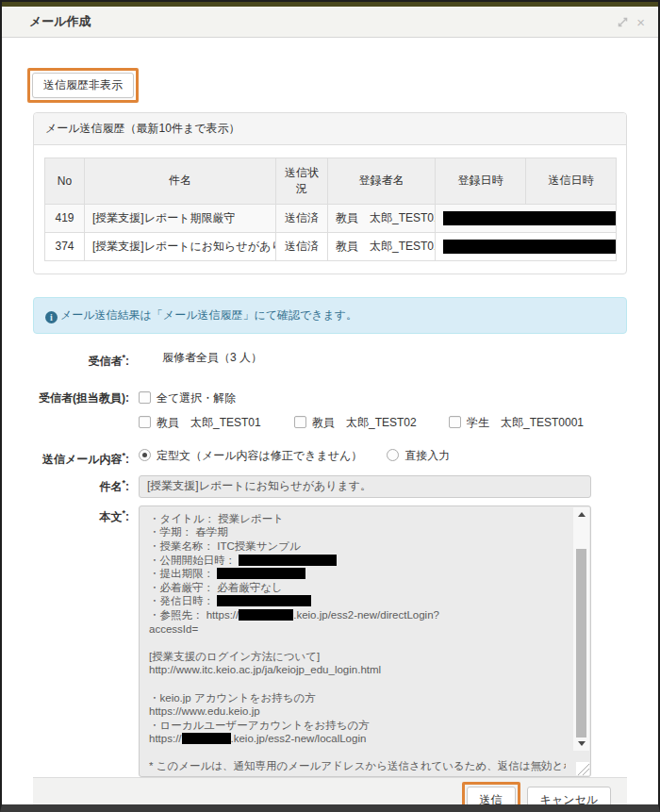 This screenshot has width=660, height=812. I want to click on form-row-subject: 件名*:, so click(330, 487).